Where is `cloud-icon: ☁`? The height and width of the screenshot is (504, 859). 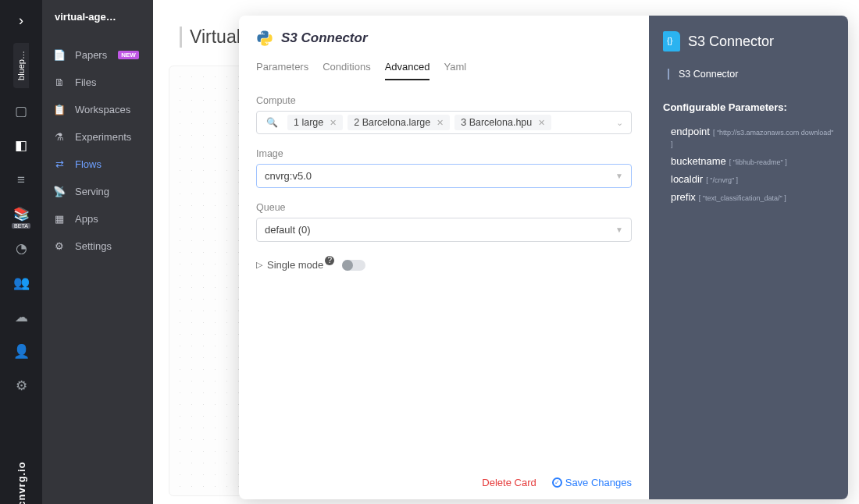 cloud-icon: ☁ is located at coordinates (21, 318).